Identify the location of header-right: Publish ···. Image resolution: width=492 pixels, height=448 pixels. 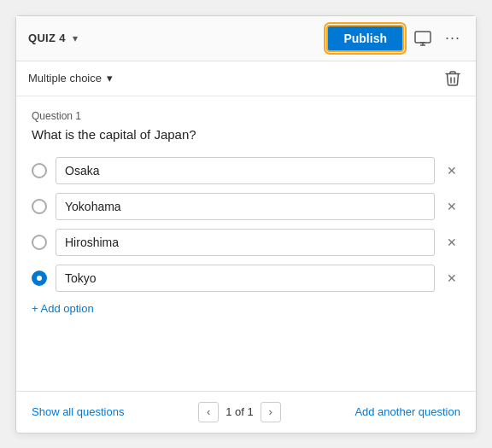
(395, 38).